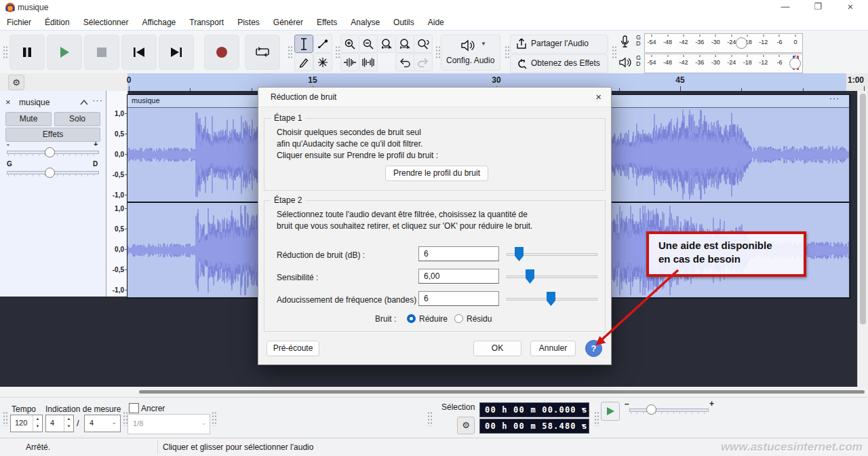 The height and width of the screenshot is (456, 868). Describe the element at coordinates (850, 7) in the screenshot. I see `close-button: ×` at that location.